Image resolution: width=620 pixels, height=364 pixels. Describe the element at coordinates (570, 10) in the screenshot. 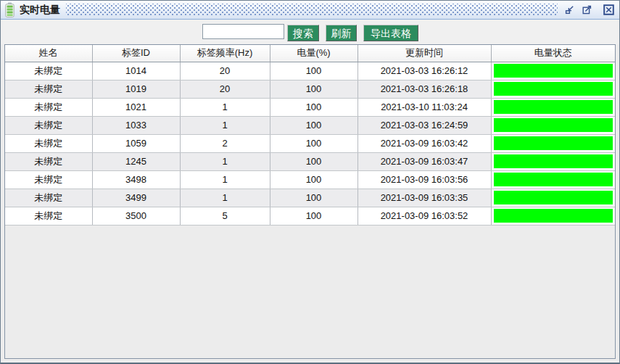

I see `iconify-icon` at that location.